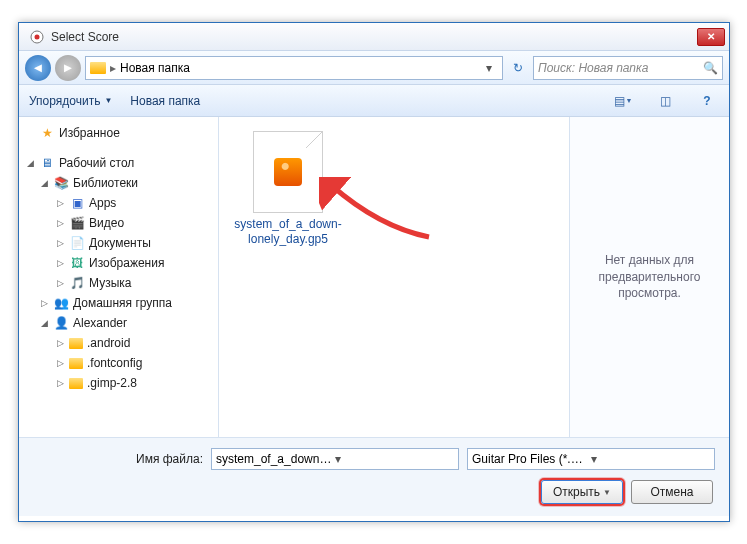 The height and width of the screenshot is (544, 747). Describe the element at coordinates (122, 303) in the screenshot. I see `tree-homegroup: Домашняя группа` at that location.